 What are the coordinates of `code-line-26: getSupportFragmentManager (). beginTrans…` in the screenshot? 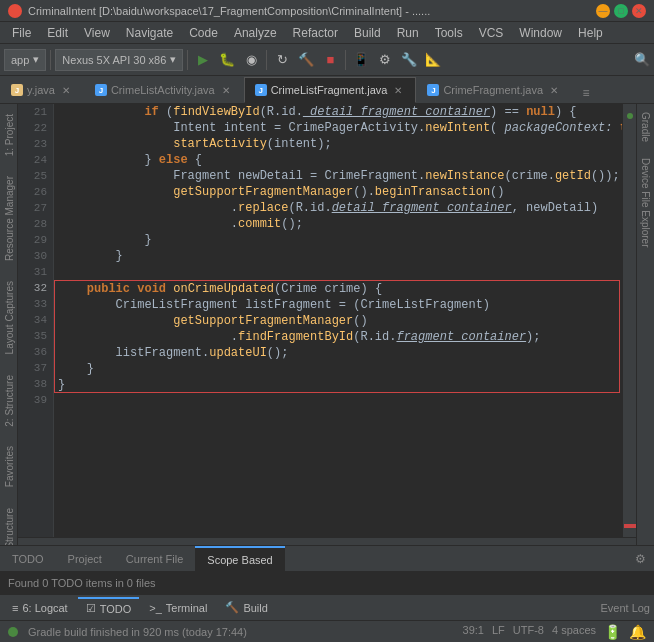 It's located at (338, 192).